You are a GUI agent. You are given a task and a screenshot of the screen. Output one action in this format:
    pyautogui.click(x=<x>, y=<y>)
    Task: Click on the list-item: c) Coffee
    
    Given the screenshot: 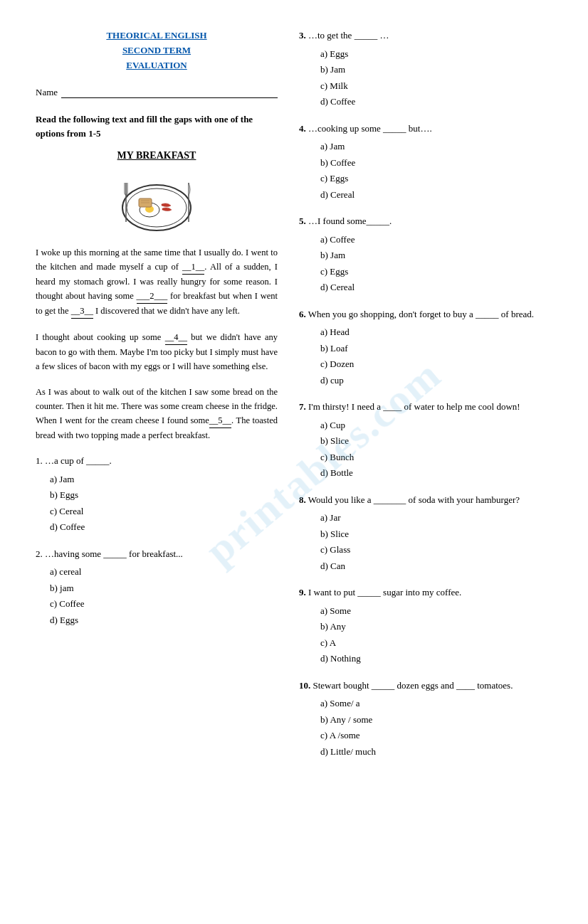 What is the action you would take?
    pyautogui.click(x=164, y=604)
    